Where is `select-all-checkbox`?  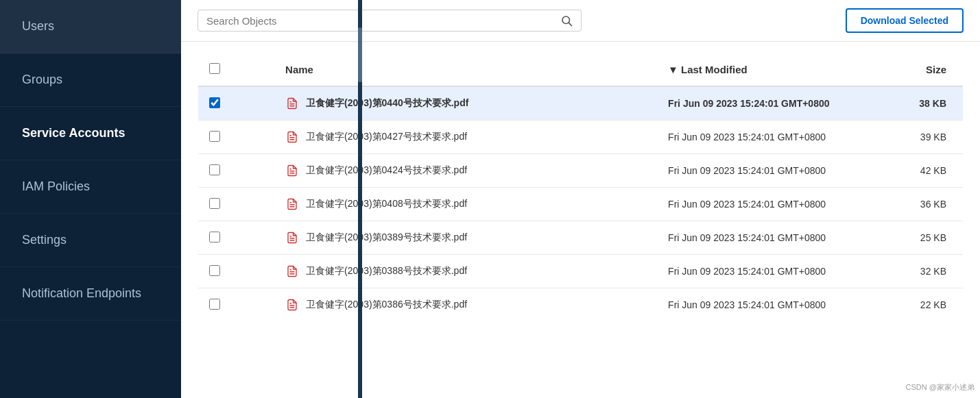
select-all-checkbox is located at coordinates (215, 69).